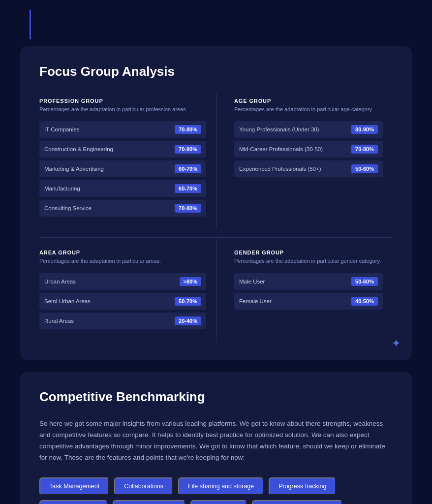 The image size is (432, 504). Describe the element at coordinates (74, 486) in the screenshot. I see `tag-task-management: Task Management` at that location.